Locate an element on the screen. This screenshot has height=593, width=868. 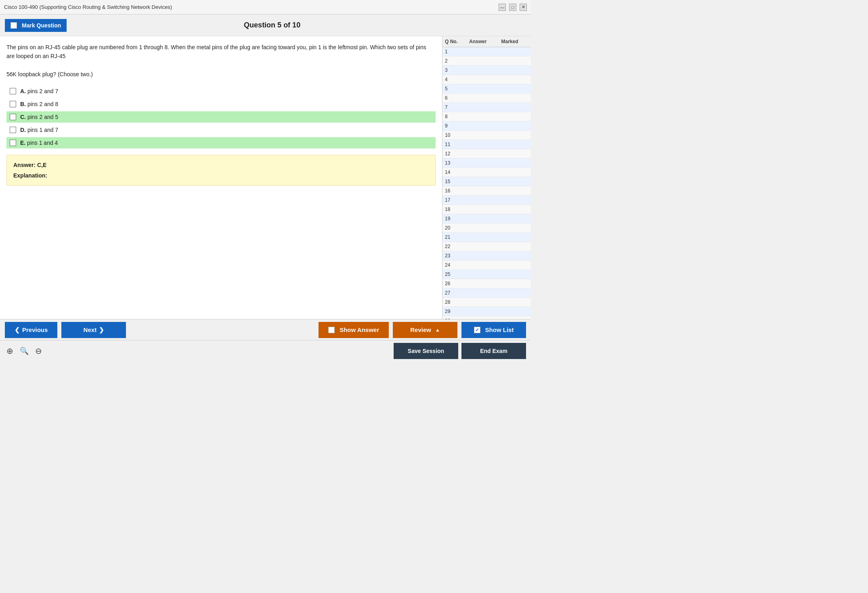
panel-row: 12 is located at coordinates (487, 154).